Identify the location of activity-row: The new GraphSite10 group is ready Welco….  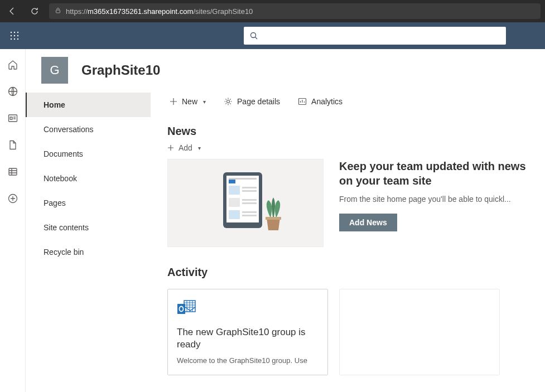
(351, 332).